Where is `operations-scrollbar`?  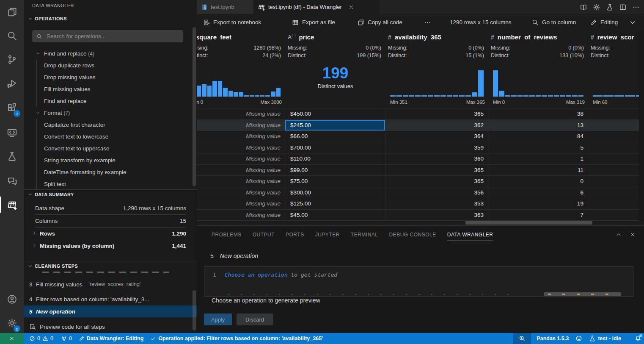 operations-scrollbar is located at coordinates (194, 107).